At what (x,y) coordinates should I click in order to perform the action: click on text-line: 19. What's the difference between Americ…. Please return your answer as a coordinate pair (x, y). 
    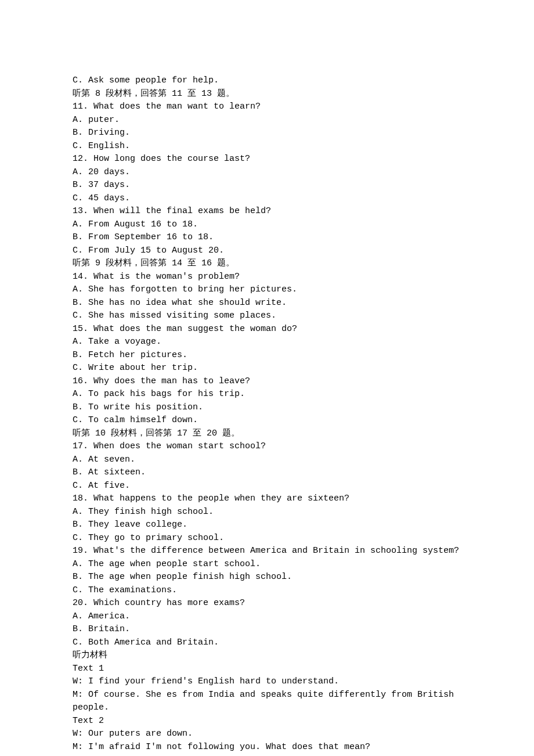
    Looking at the image, I should click on (267, 552).